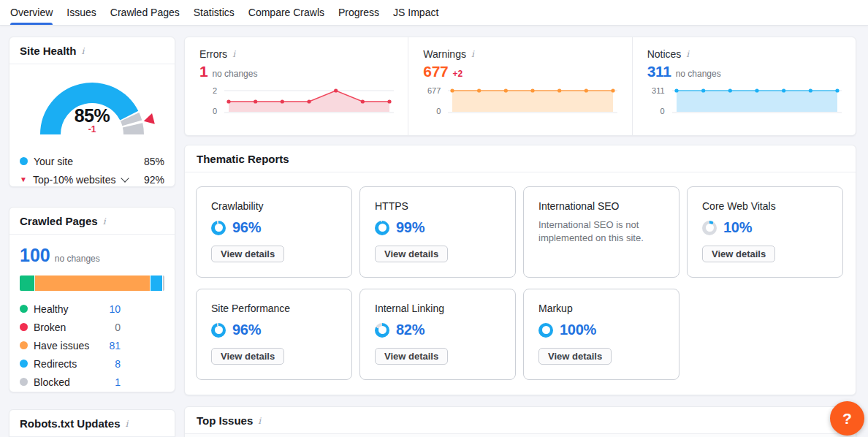  What do you see at coordinates (274, 232) in the screenshot?
I see `thematic-card-crawlability: Crawlability96%View details` at bounding box center [274, 232].